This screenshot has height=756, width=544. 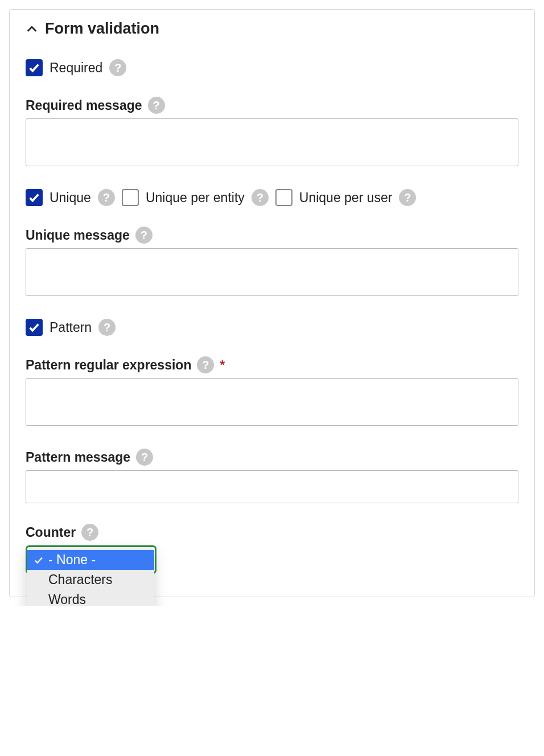 What do you see at coordinates (67, 599) in the screenshot?
I see `counter-option-label: Words` at bounding box center [67, 599].